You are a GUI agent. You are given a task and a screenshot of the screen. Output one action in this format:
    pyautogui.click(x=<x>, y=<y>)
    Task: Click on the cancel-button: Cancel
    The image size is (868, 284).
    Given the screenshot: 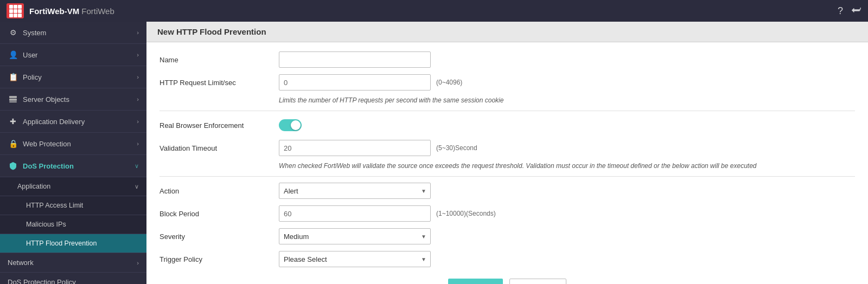 What is the action you would take?
    pyautogui.click(x=538, y=281)
    